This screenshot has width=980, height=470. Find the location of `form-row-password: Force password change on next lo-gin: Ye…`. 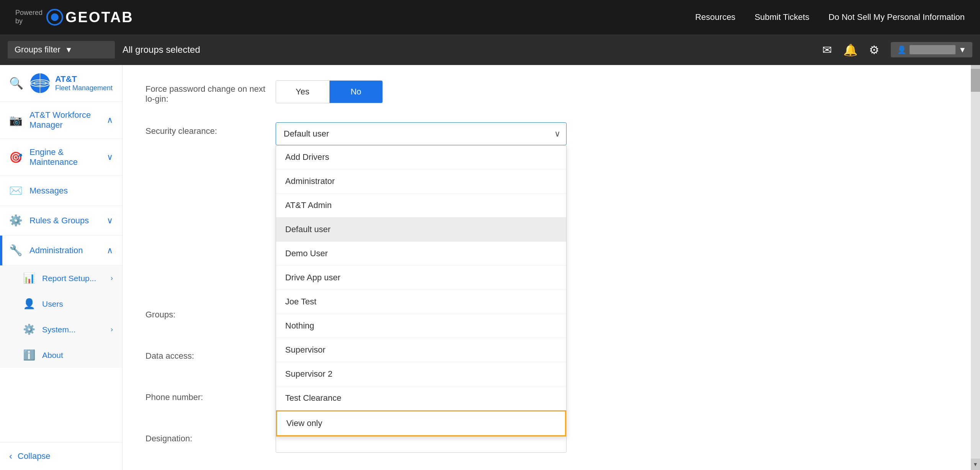

form-row-password: Force password change on next lo-gin: Ye… is located at coordinates (551, 92).